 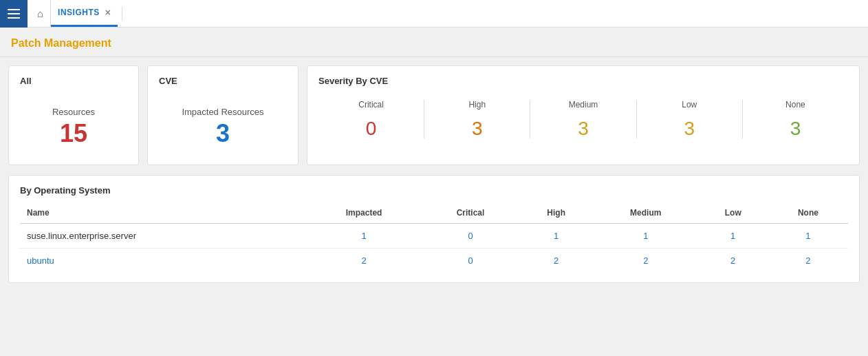 What do you see at coordinates (14, 14) in the screenshot?
I see `hamburger-button` at bounding box center [14, 14].